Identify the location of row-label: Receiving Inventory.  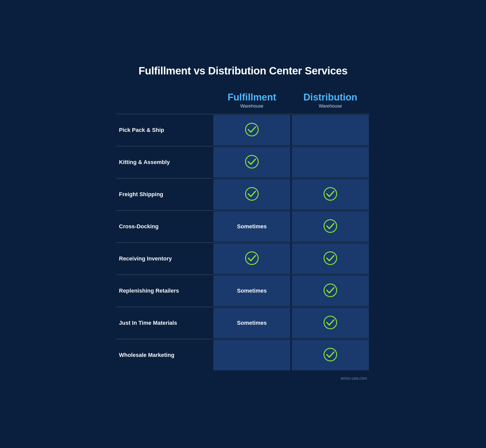
(165, 259).